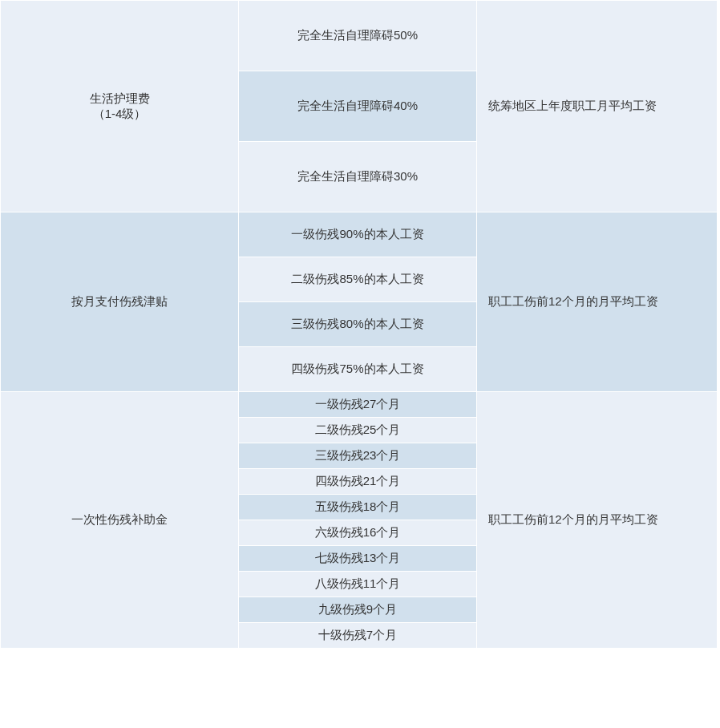 The image size is (720, 728). What do you see at coordinates (358, 533) in the screenshot?
I see `section3-item-6: 六级伤残16个月` at bounding box center [358, 533].